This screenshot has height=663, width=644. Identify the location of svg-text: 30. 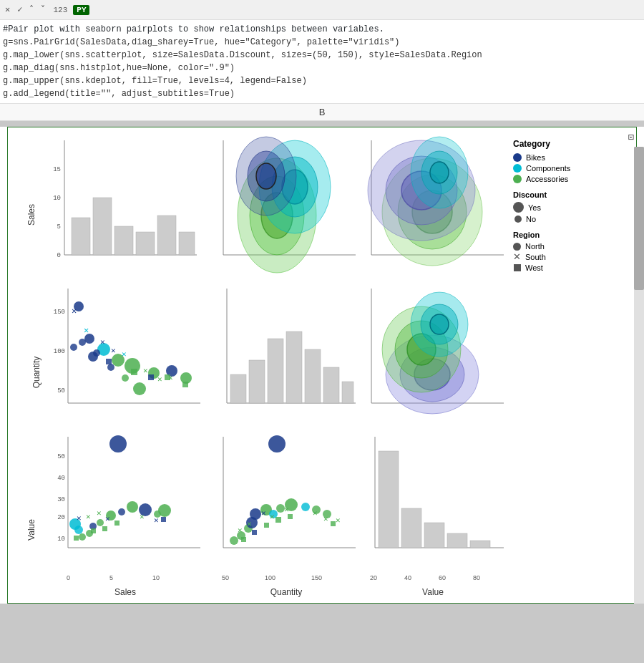
(62, 500).